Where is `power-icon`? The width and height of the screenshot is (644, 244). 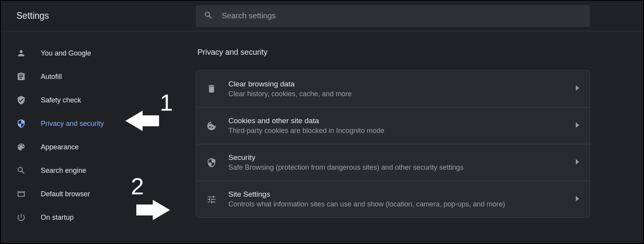
power-icon is located at coordinates (21, 217).